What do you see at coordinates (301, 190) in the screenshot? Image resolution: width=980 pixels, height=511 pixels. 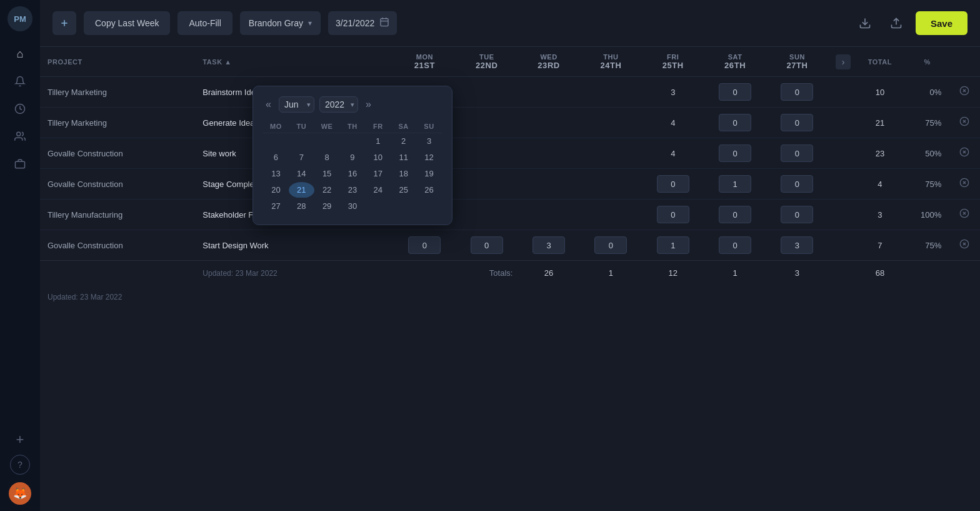 I see `calendar-day: 21` at bounding box center [301, 190].